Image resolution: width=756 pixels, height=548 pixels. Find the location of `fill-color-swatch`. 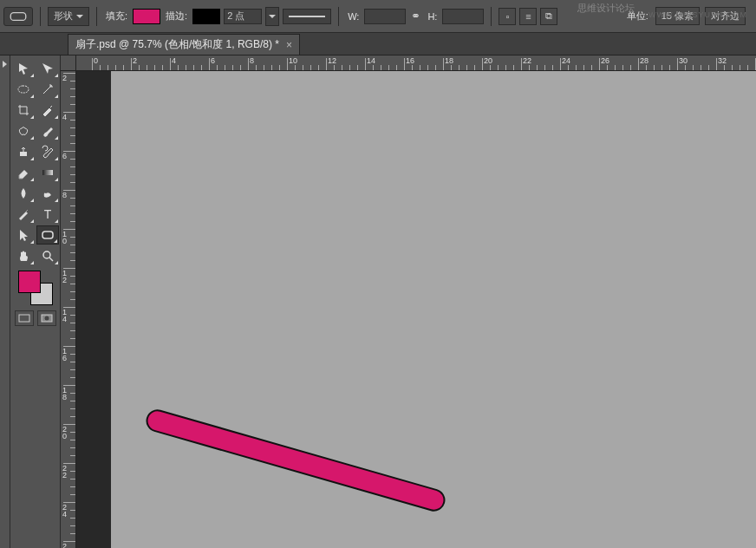

fill-color-swatch is located at coordinates (147, 16).